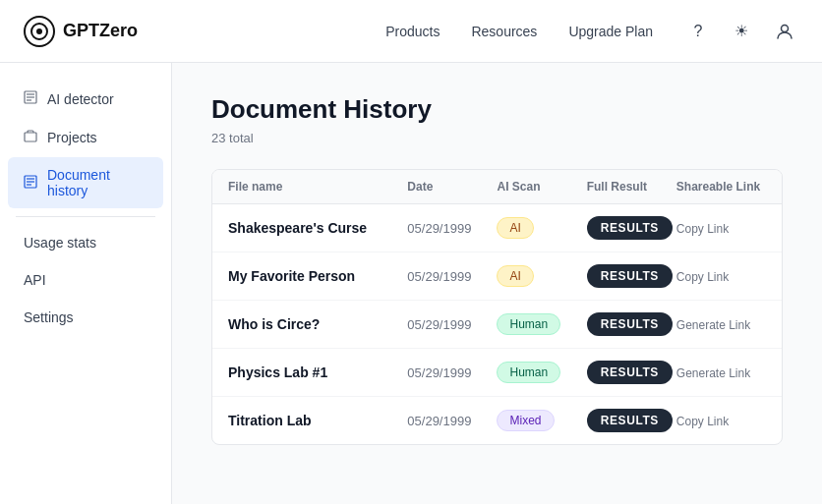 Image resolution: width=822 pixels, height=504 pixels. I want to click on nav-actions: ? ☀, so click(741, 31).